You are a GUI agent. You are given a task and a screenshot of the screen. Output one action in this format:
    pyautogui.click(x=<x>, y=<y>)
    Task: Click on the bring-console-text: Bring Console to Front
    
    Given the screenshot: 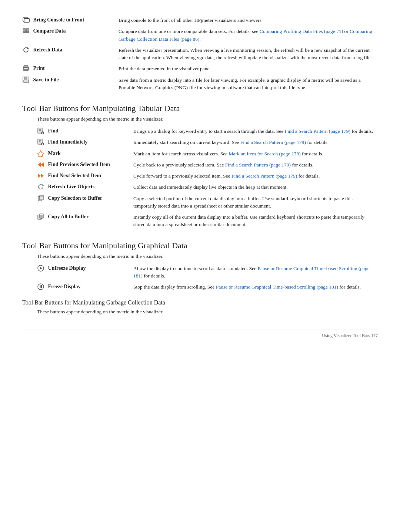 What is the action you would take?
    pyautogui.click(x=59, y=20)
    